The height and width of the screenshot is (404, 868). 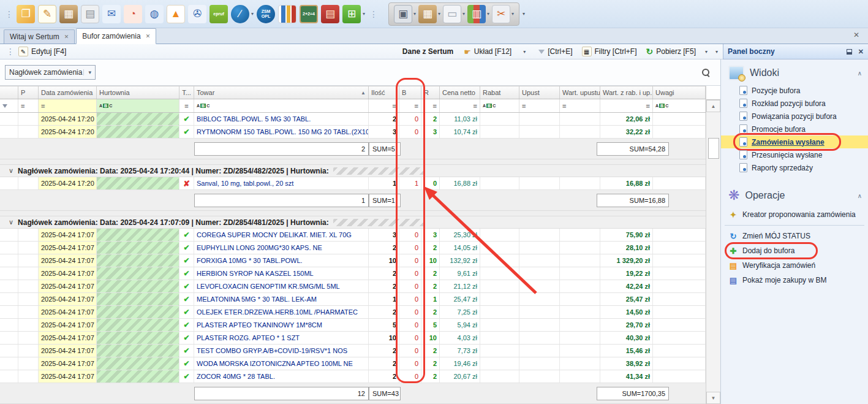 What do you see at coordinates (266, 14) in the screenshot?
I see `zsm-opl-icon: ZSM OPL` at bounding box center [266, 14].